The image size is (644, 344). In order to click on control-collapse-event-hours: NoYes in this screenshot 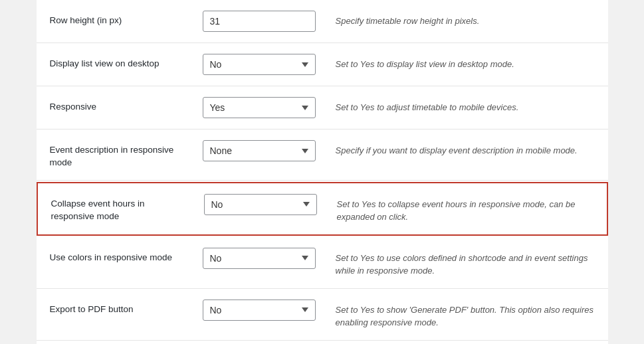, I will do `click(270, 205)`.